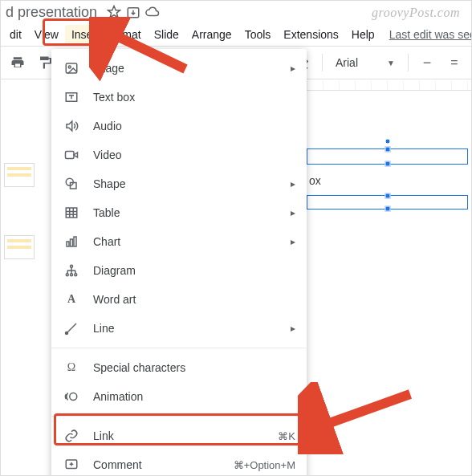 Image resolution: width=472 pixels, height=476 pixels. What do you see at coordinates (71, 126) in the screenshot?
I see `audio-icon` at bounding box center [71, 126].